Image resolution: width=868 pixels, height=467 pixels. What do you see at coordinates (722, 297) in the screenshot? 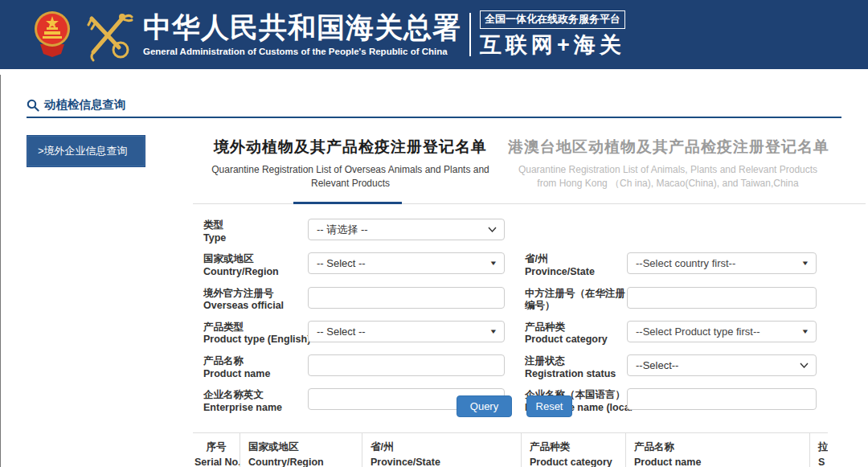
I see `china-regno-input` at bounding box center [722, 297].